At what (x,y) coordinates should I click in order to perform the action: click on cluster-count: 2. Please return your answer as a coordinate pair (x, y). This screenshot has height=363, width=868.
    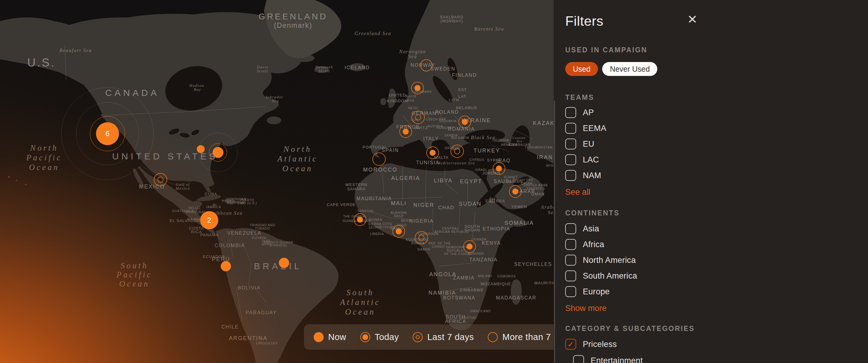
    Looking at the image, I should click on (209, 220).